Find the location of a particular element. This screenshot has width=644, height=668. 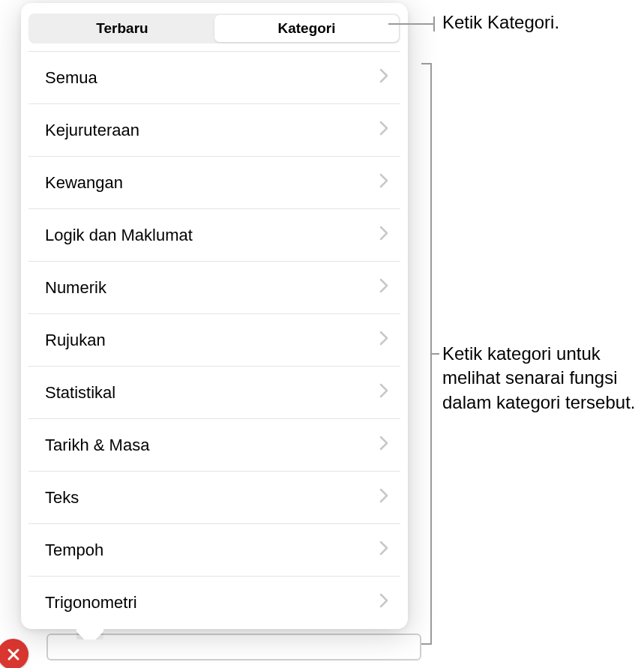

list-item: Logik dan Maklumat is located at coordinates (214, 235).